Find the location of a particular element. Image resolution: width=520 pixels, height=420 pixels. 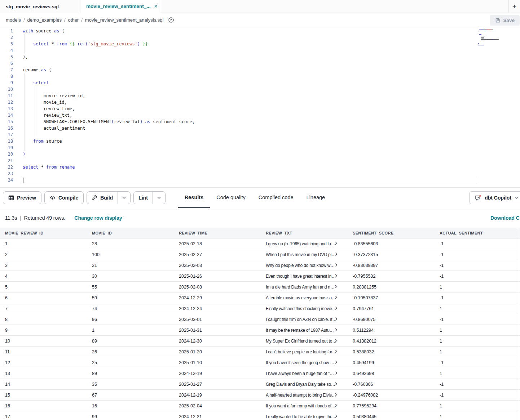

cell-movie-review-id: 12 is located at coordinates (43, 362).